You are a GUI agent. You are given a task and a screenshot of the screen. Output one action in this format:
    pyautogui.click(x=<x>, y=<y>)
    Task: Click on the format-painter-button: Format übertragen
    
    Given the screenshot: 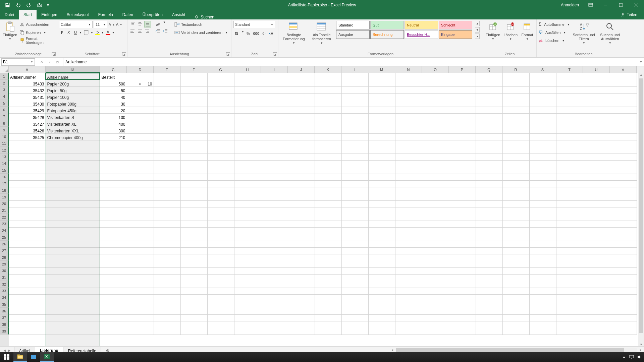 What is the action you would take?
    pyautogui.click(x=37, y=41)
    